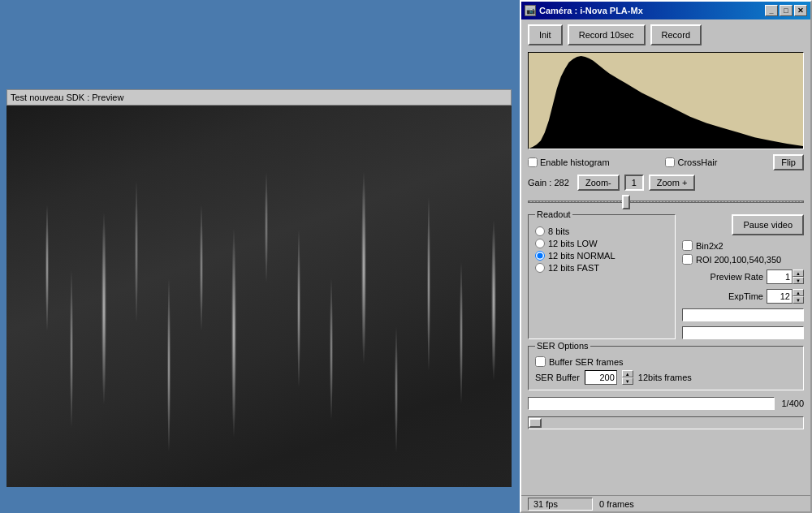 The width and height of the screenshot is (812, 513). Describe the element at coordinates (666, 423) in the screenshot. I see `bottom-slider-track` at that location.